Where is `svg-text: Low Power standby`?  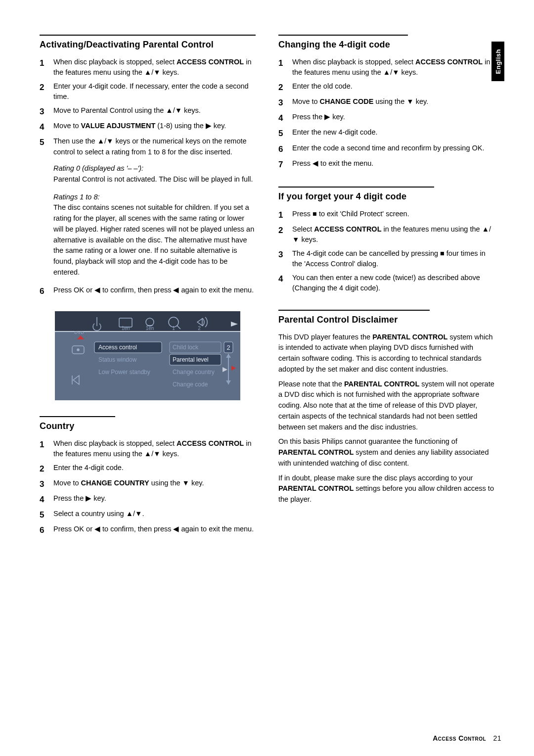
svg-text: Low Power standby is located at coordinates (125, 372).